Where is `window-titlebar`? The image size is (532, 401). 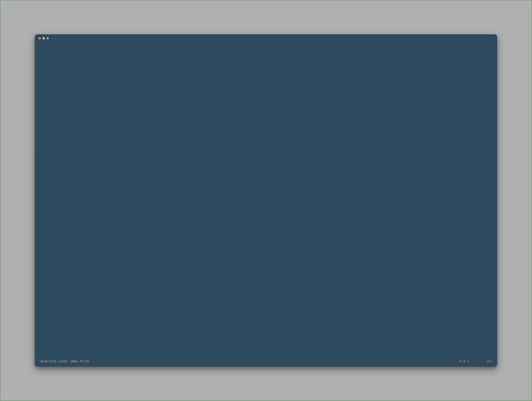
window-titlebar is located at coordinates (266, 38).